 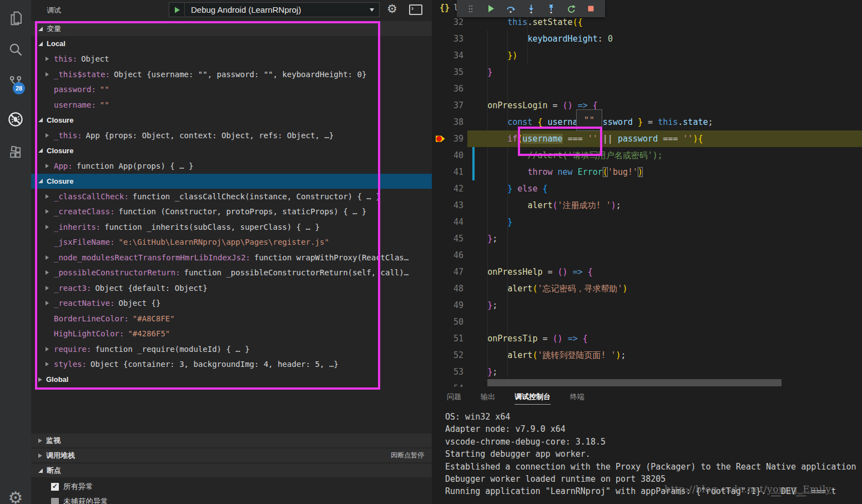 I want to click on search-icon, so click(x=16, y=49).